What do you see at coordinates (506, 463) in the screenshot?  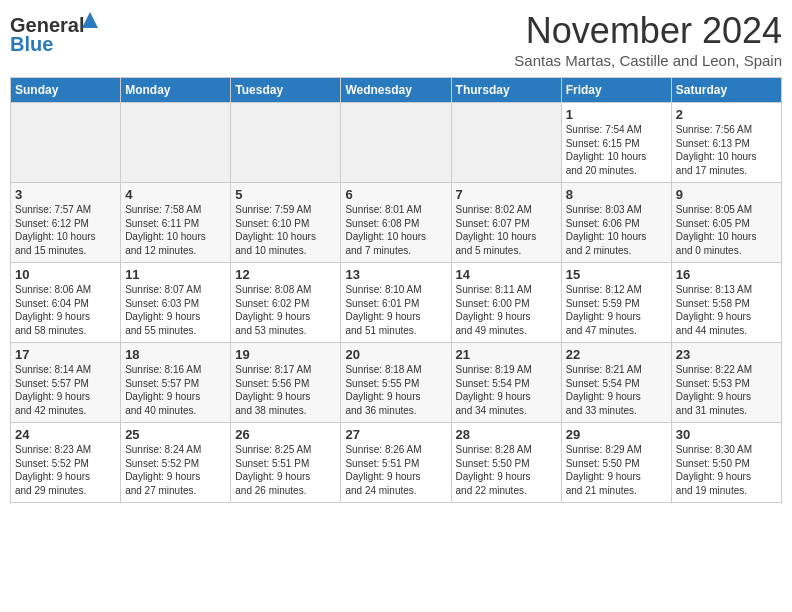 I see `calendar-cell: 28Sunrise: 8:28 AM Sunset: 5:50 PM Dayli…` at bounding box center [506, 463].